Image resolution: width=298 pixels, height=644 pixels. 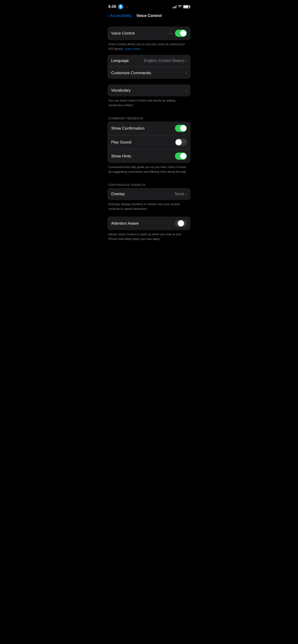 I want to click on wifi-icon, so click(x=180, y=7).